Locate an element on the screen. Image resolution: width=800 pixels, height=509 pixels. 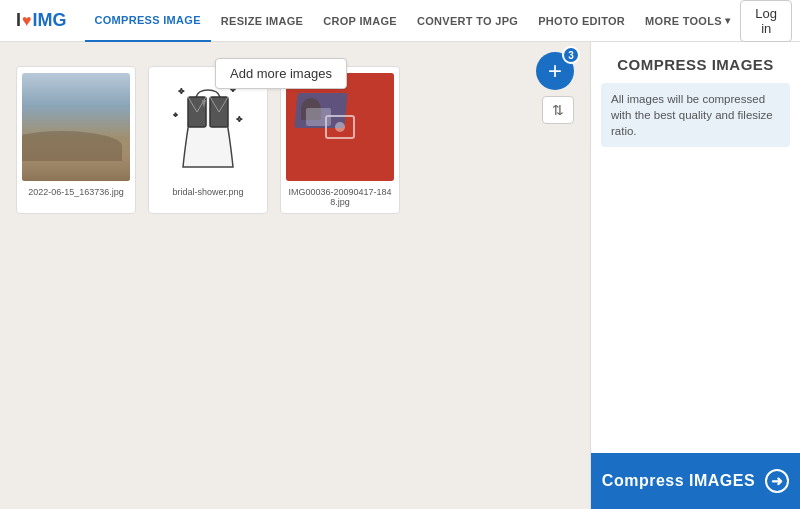
sidebar-title: COMPRESS IMAGES is located at coordinates (696, 62).